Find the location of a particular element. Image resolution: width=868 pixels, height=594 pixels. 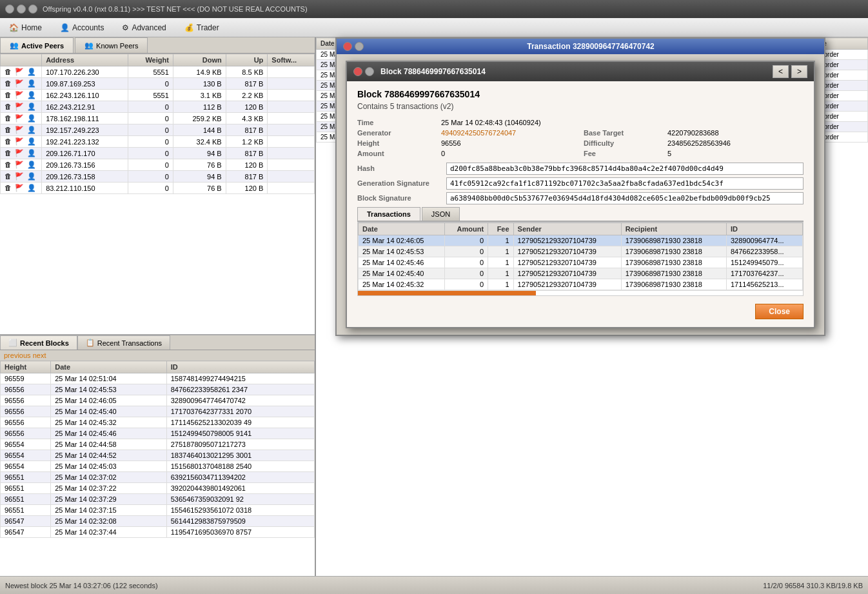

titlebar-close-btn is located at coordinates (10, 9).